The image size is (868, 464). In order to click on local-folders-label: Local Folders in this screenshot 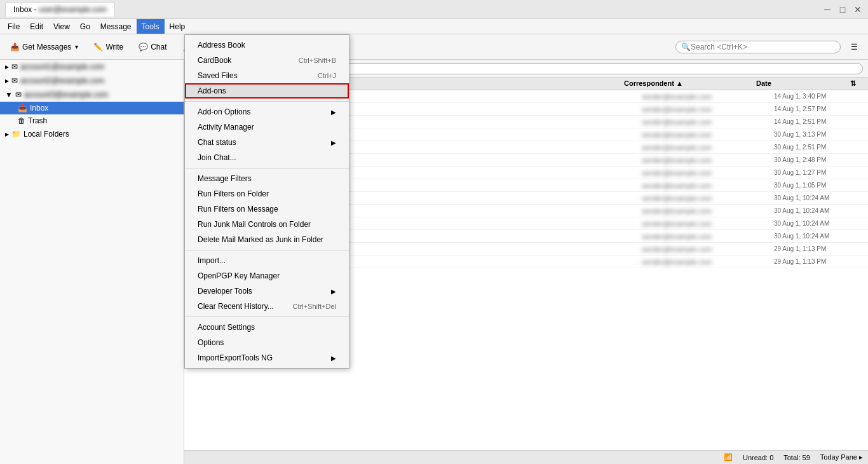, I will do `click(46, 134)`.